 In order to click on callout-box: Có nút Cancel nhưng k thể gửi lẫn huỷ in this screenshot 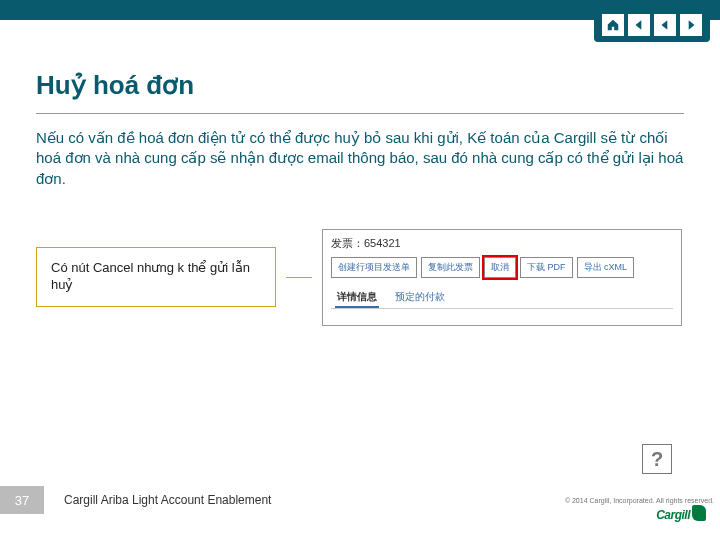, I will do `click(156, 277)`.